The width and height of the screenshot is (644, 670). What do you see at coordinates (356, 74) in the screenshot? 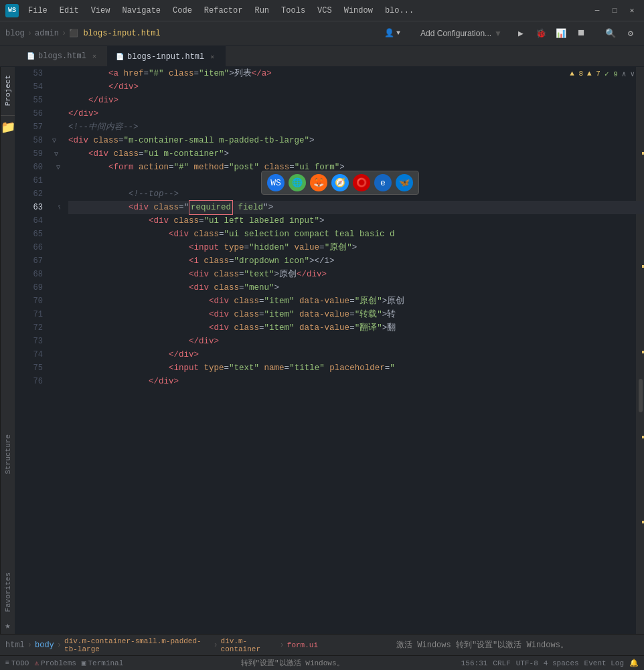
I see `code-line-53: <a href="#" class="item" >列表</a>` at bounding box center [356, 74].